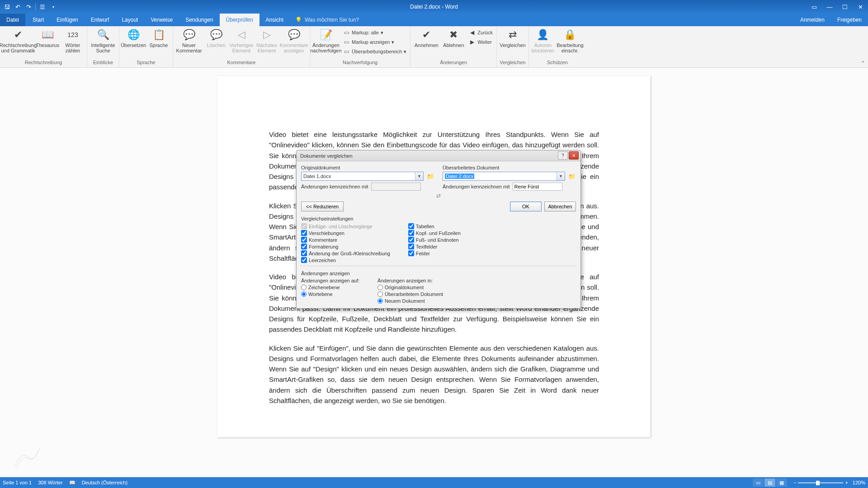  I want to click on ribbon-options-icon: ▭, so click(814, 7).